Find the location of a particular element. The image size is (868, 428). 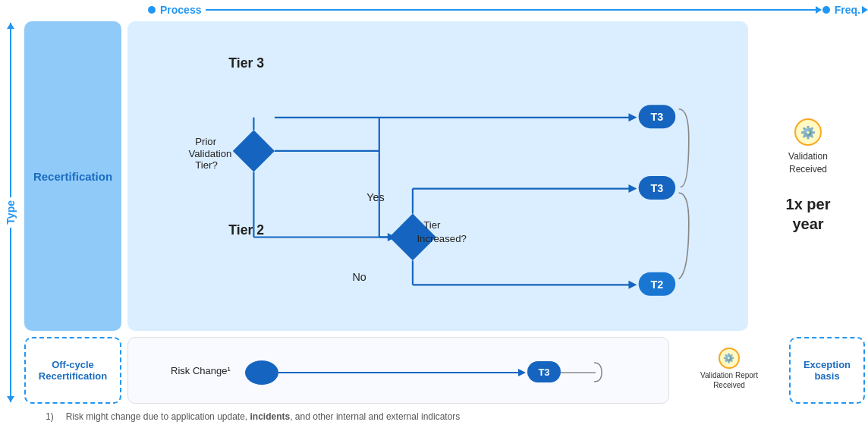

process-label: Process is located at coordinates (181, 10).